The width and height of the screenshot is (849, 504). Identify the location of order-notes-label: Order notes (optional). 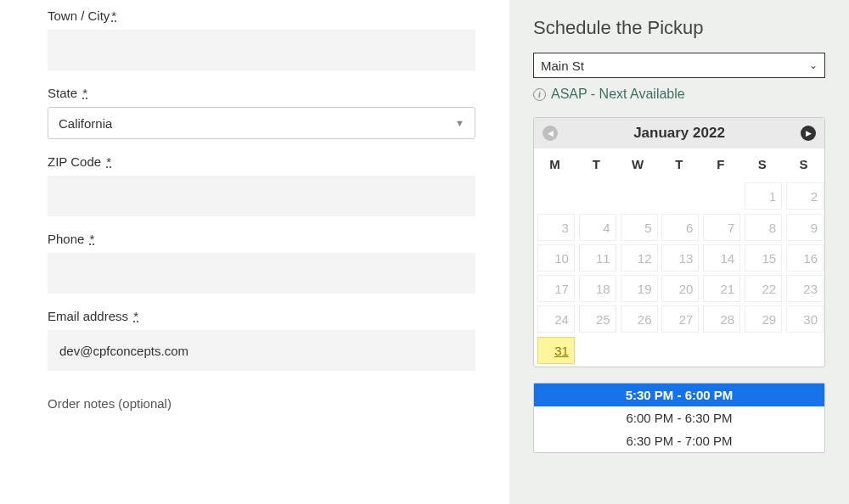
(110, 404).